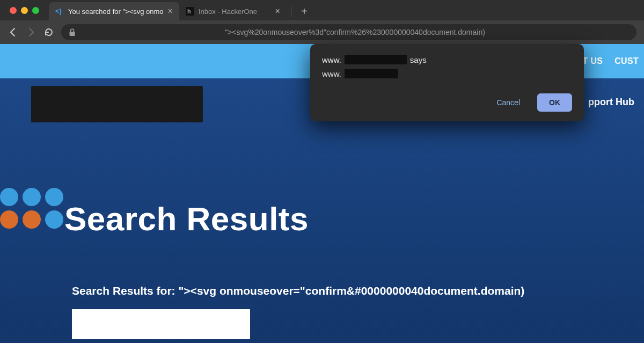 This screenshot has width=644, height=343. What do you see at coordinates (627, 61) in the screenshot?
I see `topnav-customer: CUST` at bounding box center [627, 61].